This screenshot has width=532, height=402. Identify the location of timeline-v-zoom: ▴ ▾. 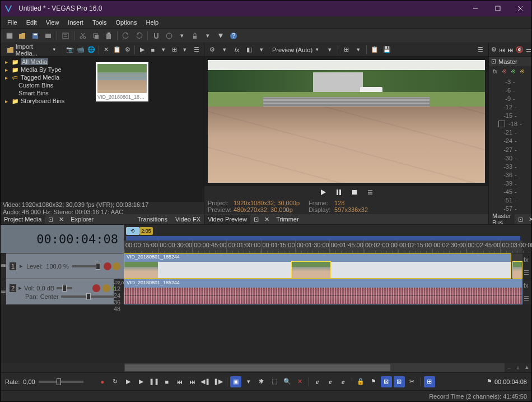
(527, 368).